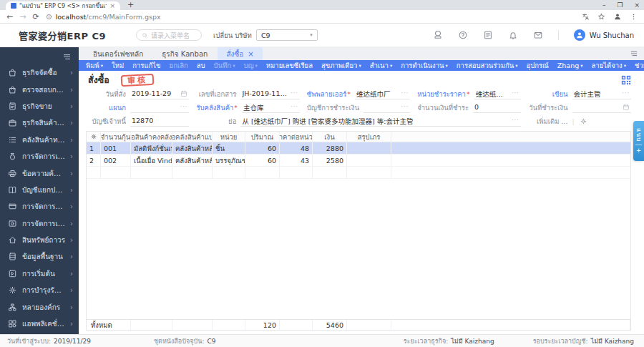  I want to click on workspace-tabstrip: อินเตอร์เฟซหลักธุรกิจ Kanbanสั่งซื้อ×, so click(361, 54).